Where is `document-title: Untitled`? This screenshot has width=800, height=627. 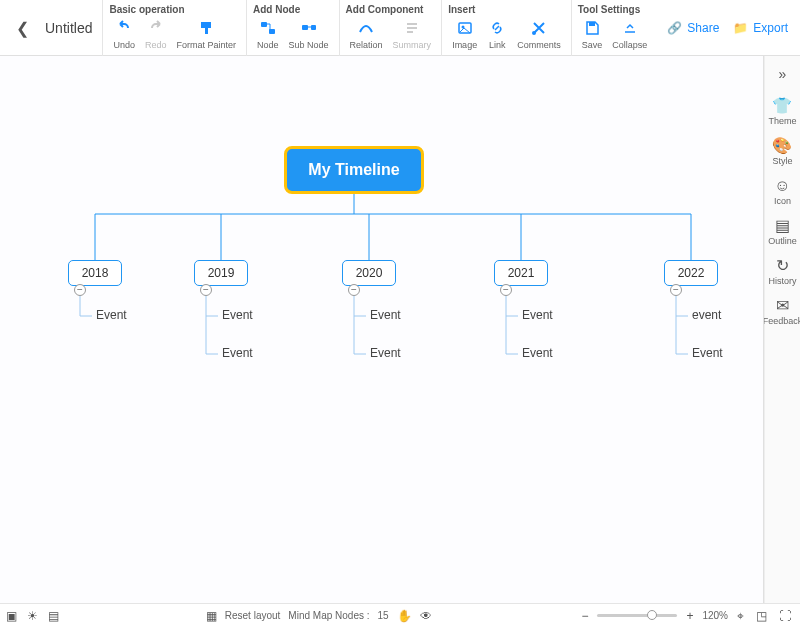 document-title: Untitled is located at coordinates (68, 28).